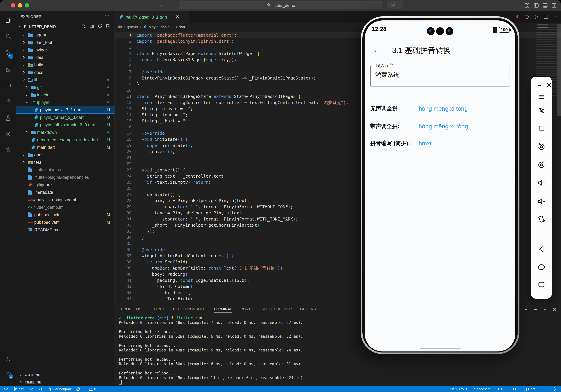 The width and height of the screenshot is (561, 392). I want to click on run-icon, so click(536, 17).